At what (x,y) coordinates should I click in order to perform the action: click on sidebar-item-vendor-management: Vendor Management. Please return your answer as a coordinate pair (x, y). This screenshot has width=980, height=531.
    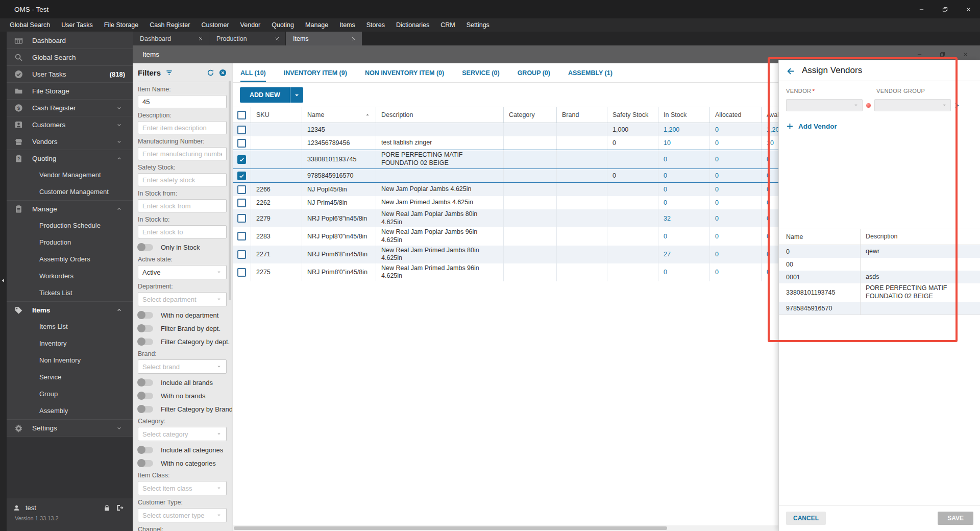
    Looking at the image, I should click on (69, 175).